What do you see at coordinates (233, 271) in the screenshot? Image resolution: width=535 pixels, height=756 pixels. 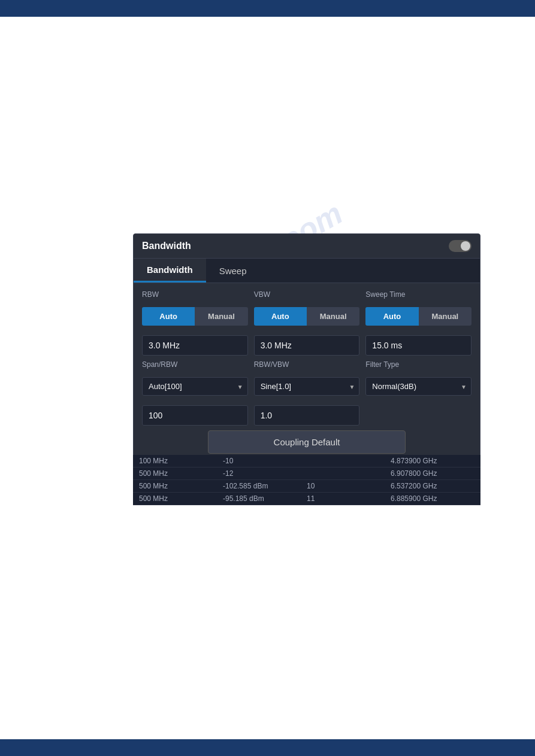 I see `tab-sweep: Sweep` at bounding box center [233, 271].